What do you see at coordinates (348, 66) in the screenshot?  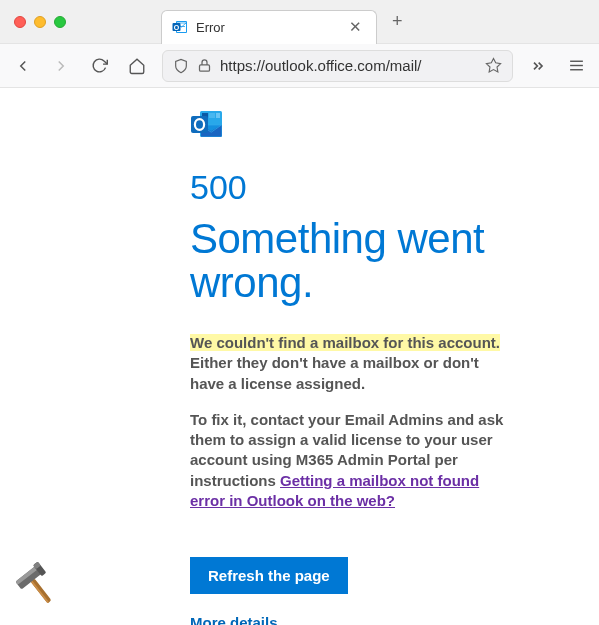 I see `url-text: https://outlook.office.com/mail/` at bounding box center [348, 66].